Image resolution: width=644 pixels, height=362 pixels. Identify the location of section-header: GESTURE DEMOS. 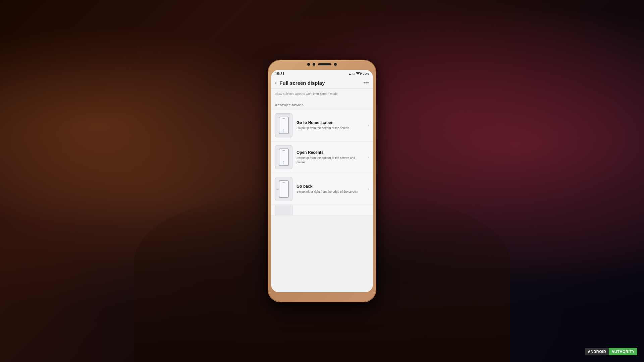
(322, 104).